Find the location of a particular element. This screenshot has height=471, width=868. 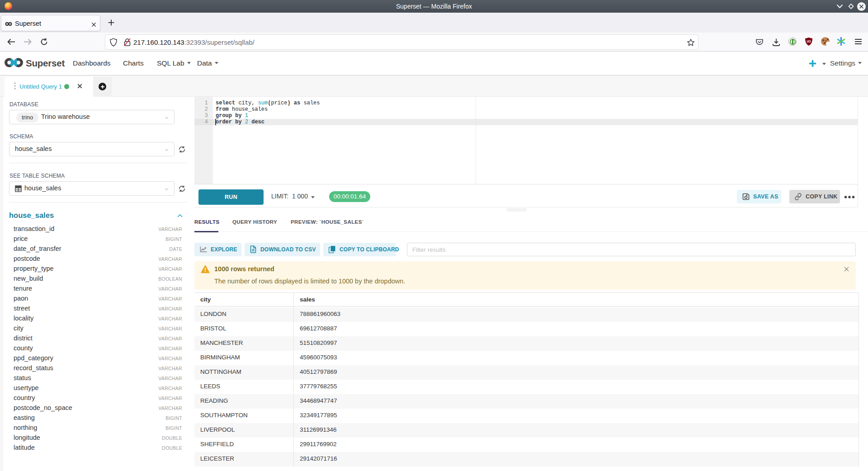

svg-text: UO is located at coordinates (809, 42).